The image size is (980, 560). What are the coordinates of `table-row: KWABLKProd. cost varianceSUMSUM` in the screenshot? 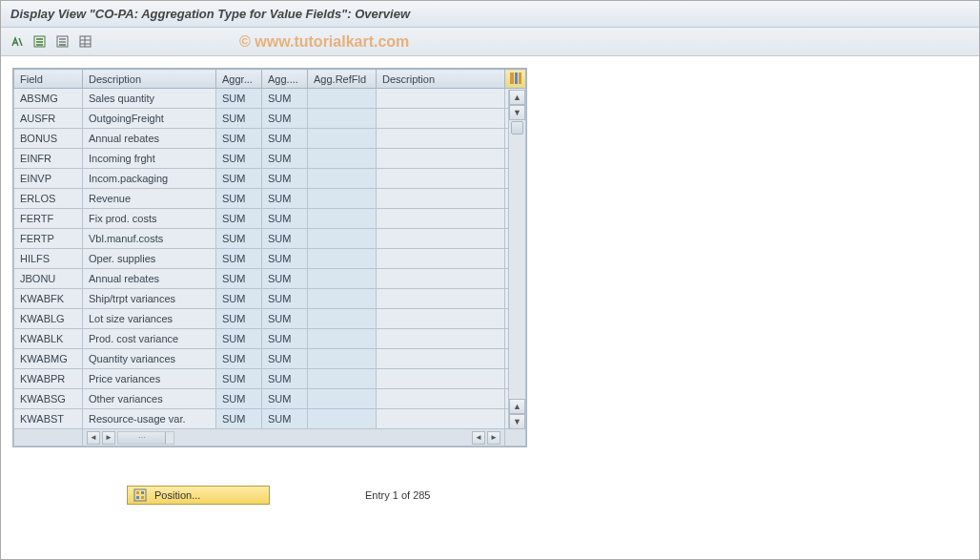 It's located at (271, 340).